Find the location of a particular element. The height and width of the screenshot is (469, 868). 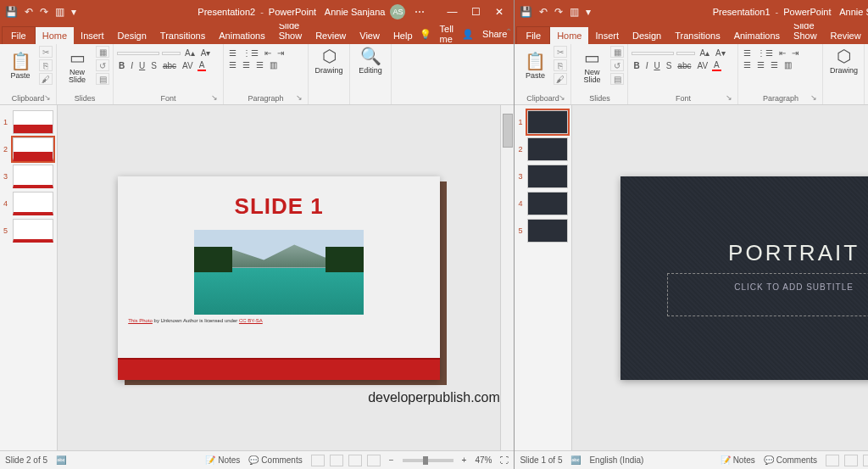

zoom-level: 47% is located at coordinates (483, 460).